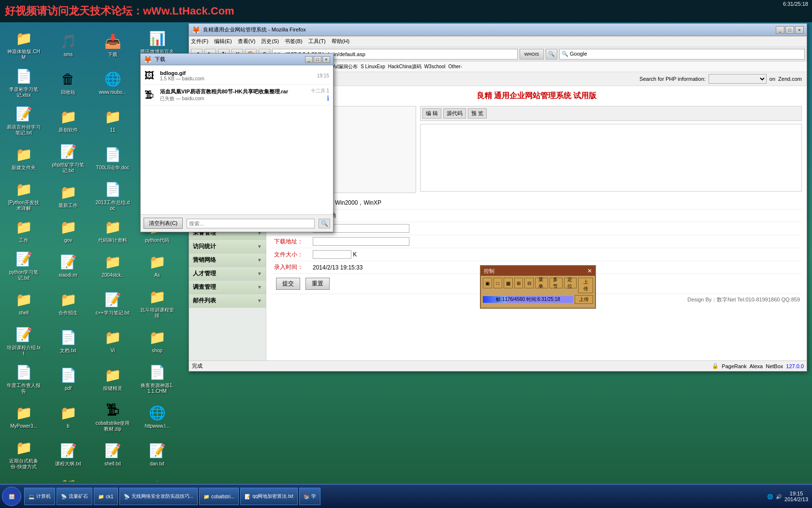 This screenshot has width=812, height=508. What do you see at coordinates (157, 477) in the screenshot?
I see `desktop-icon-51: 🌐 WordPress...` at bounding box center [157, 477].